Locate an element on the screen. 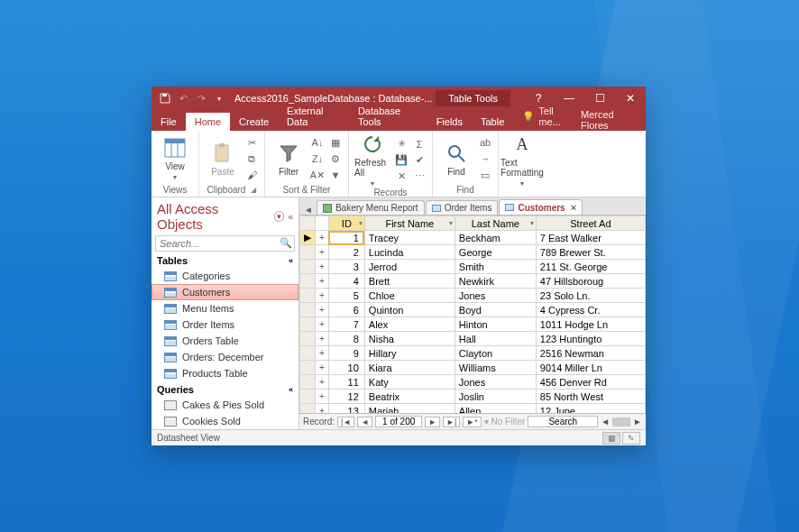  chevron-down-icon: ▾ is located at coordinates (451, 224).